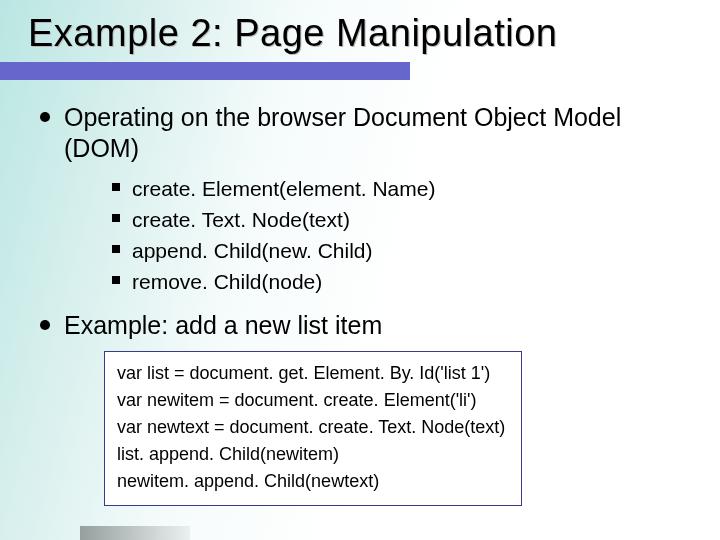 Image resolution: width=720 pixels, height=540 pixels. What do you see at coordinates (313, 374) in the screenshot?
I see `code-line: var list = document. get. Element. By. I…` at bounding box center [313, 374].